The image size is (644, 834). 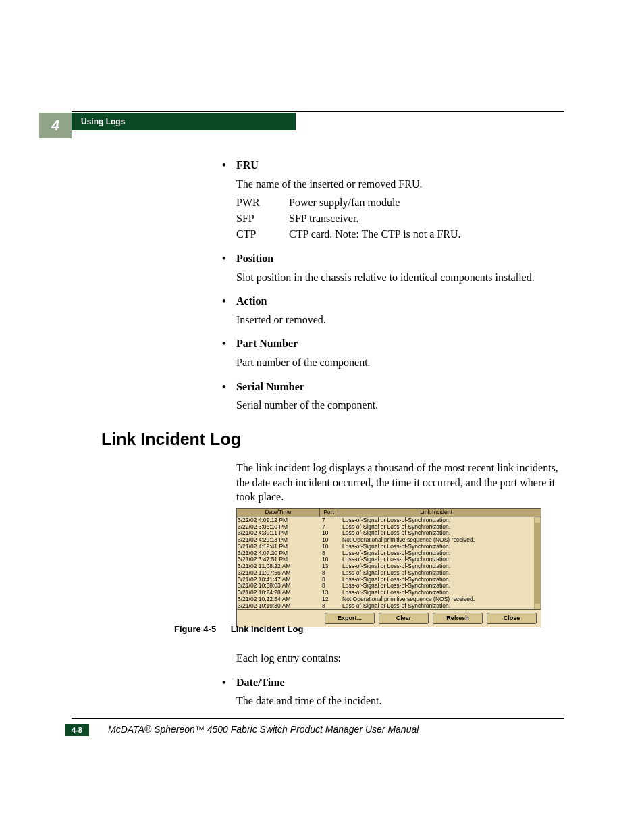 What do you see at coordinates (318, 111) in the screenshot?
I see `header-rule` at bounding box center [318, 111].